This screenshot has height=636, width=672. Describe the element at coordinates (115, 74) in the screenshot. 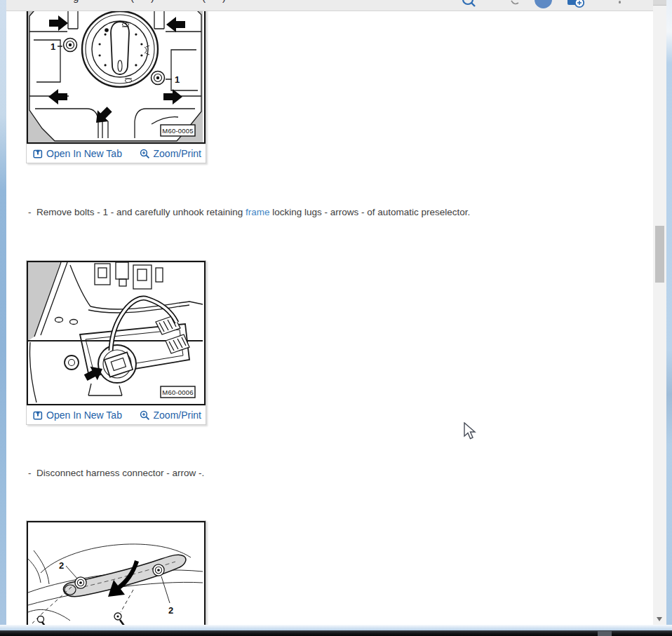

I see `technical-diagram-headlight-switch: 1 1 M60-0005` at that location.